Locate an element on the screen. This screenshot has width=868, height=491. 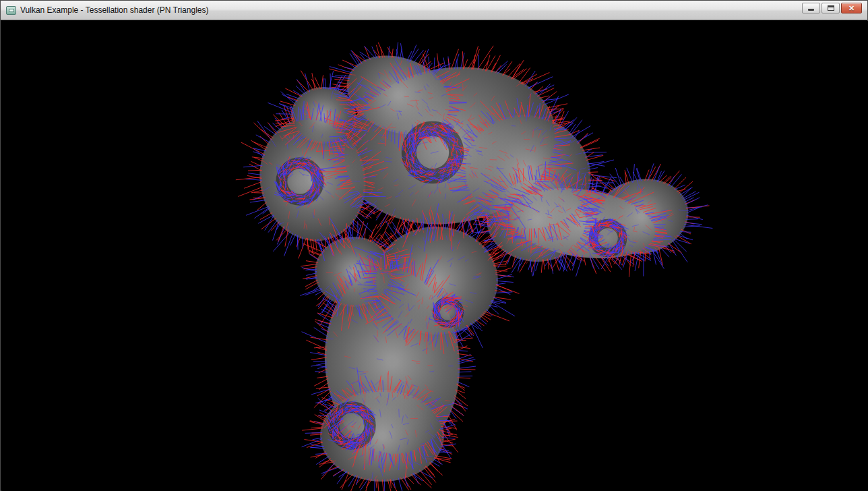
close-button: ✕ is located at coordinates (852, 8).